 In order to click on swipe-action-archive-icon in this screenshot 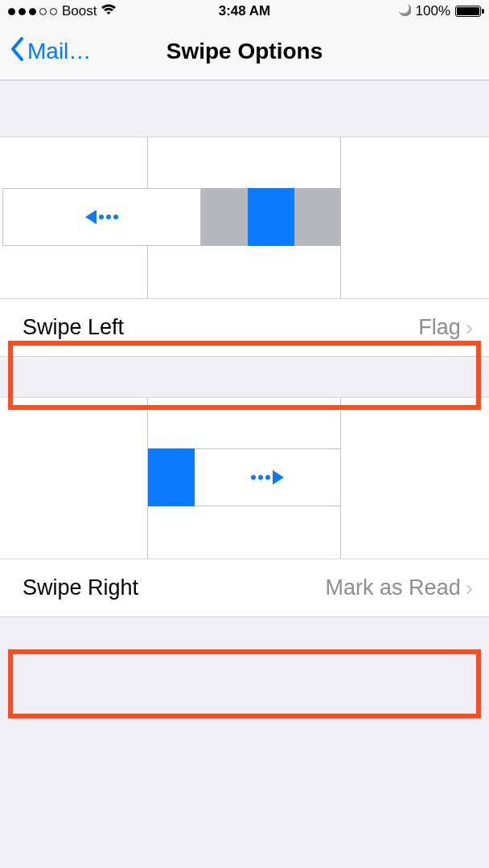, I will do `click(318, 217)`.